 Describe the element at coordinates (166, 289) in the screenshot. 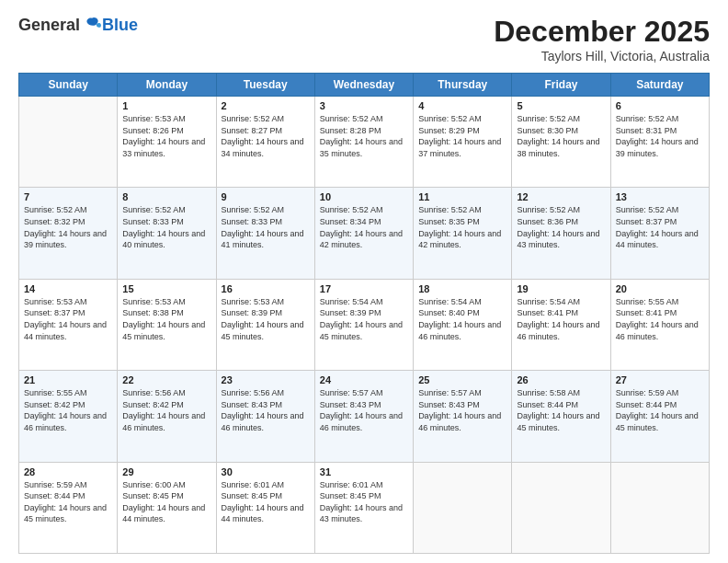

I see `day-number: 15` at that location.